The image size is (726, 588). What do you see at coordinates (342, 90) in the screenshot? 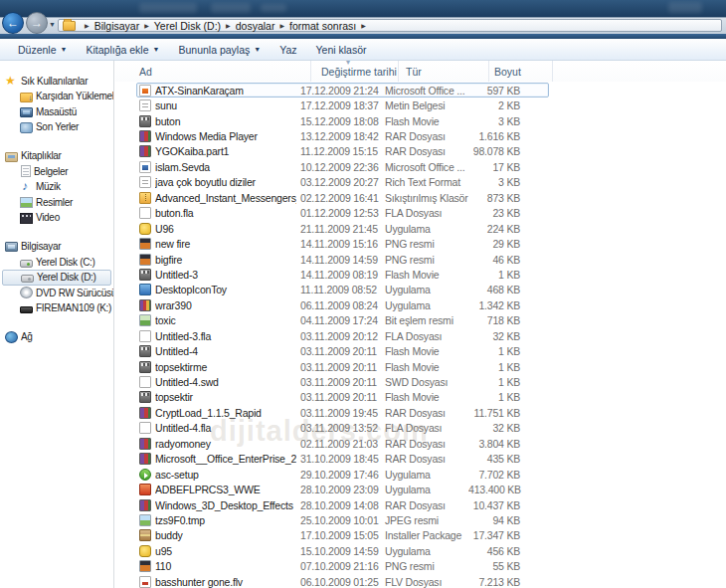
I see `table-row: ATX-SinanKaraçam17.12.2009 21:24Microsof…` at bounding box center [342, 90].